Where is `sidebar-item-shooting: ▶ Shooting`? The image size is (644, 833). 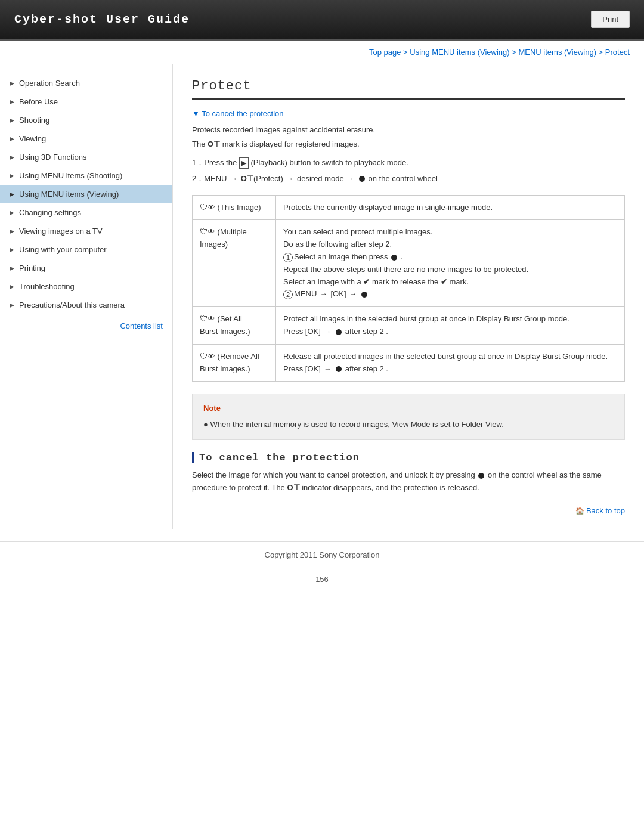
sidebar-item-shooting: ▶ Shooting is located at coordinates (86, 120).